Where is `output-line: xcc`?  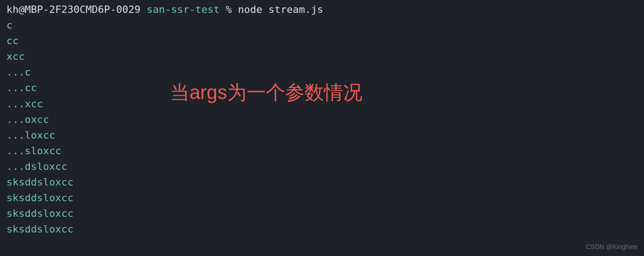 output-line: xcc is located at coordinates (322, 57).